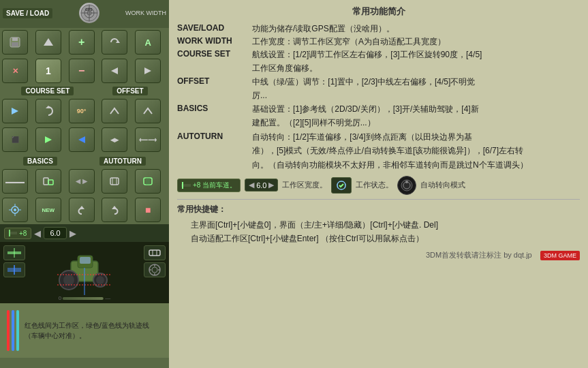 This screenshot has height=368, width=588. Describe the element at coordinates (48, 210) in the screenshot. I see `btn-new: NEW` at that location.